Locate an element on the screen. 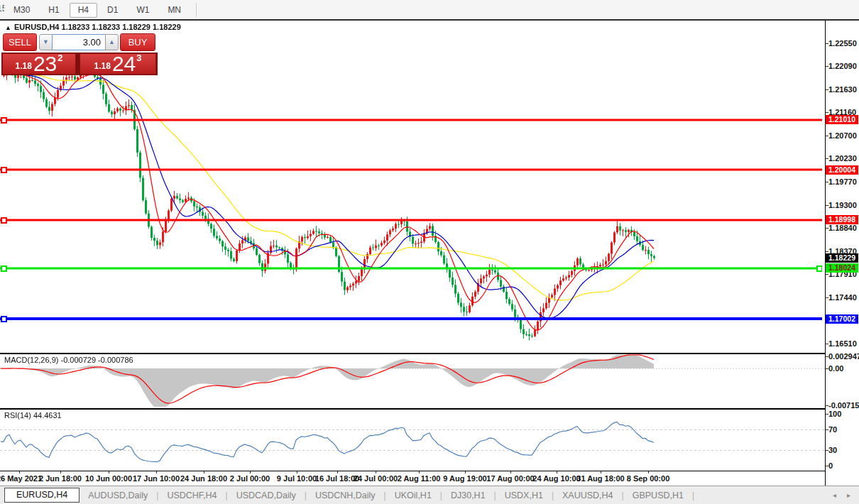 This screenshot has width=859, height=504. tab-usdx-h1: USDX,H1 is located at coordinates (524, 495).